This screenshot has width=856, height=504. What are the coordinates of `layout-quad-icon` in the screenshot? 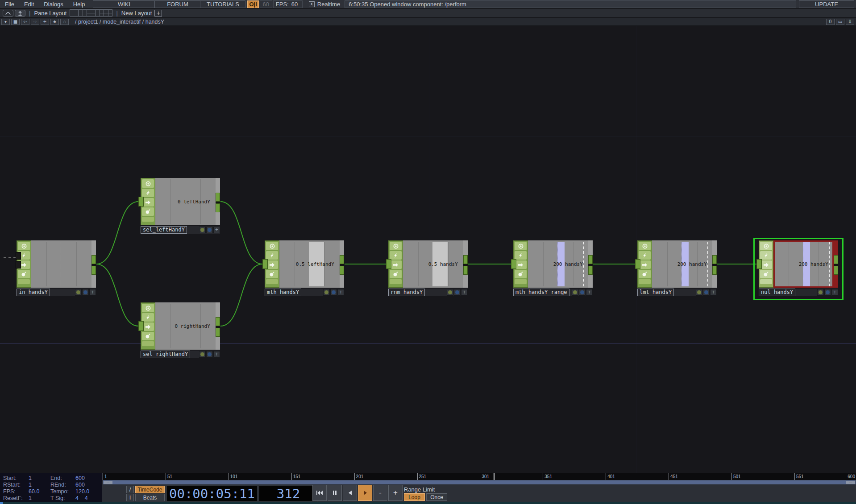 It's located at (108, 13).